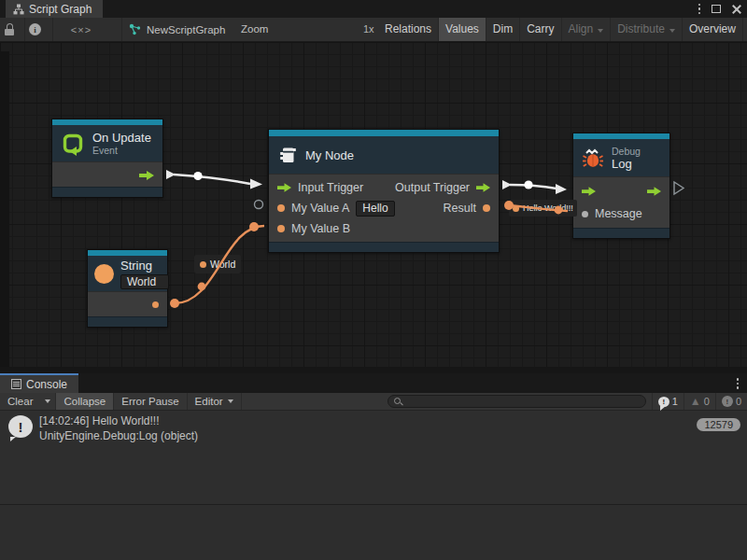  What do you see at coordinates (134, 30) in the screenshot?
I see `graph-asset-icon` at bounding box center [134, 30].